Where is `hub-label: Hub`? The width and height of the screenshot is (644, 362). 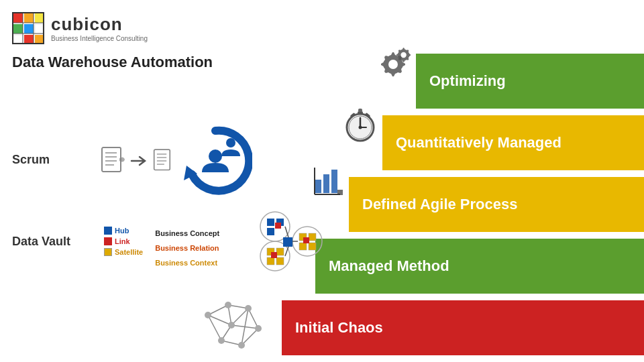
hub-label: Hub is located at coordinates (122, 231).